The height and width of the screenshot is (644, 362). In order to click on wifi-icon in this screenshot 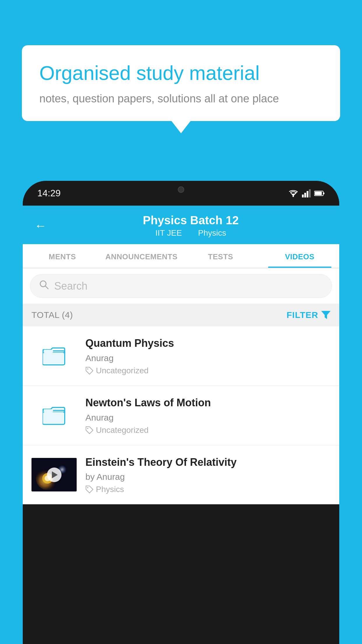, I will do `click(293, 193)`.